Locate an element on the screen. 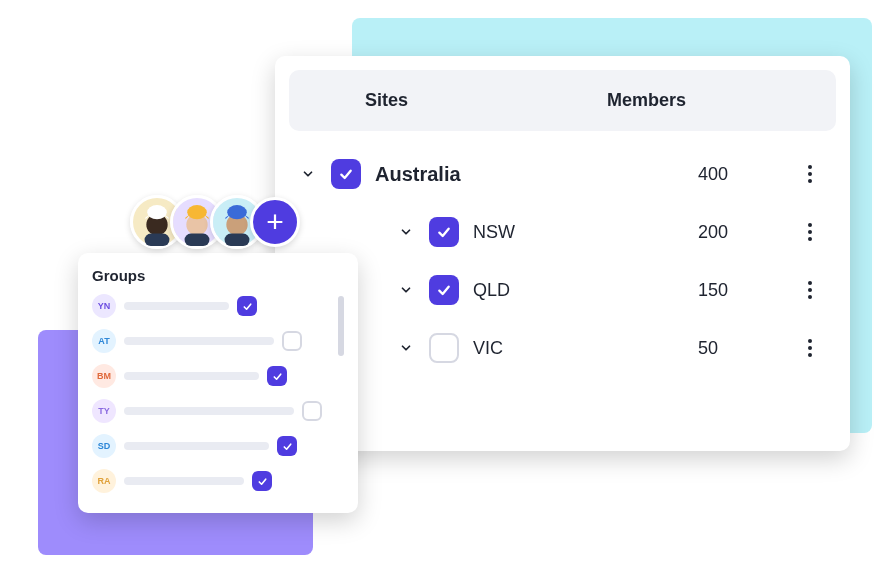 This screenshot has width=892, height=579. plus-icon: + is located at coordinates (275, 222).